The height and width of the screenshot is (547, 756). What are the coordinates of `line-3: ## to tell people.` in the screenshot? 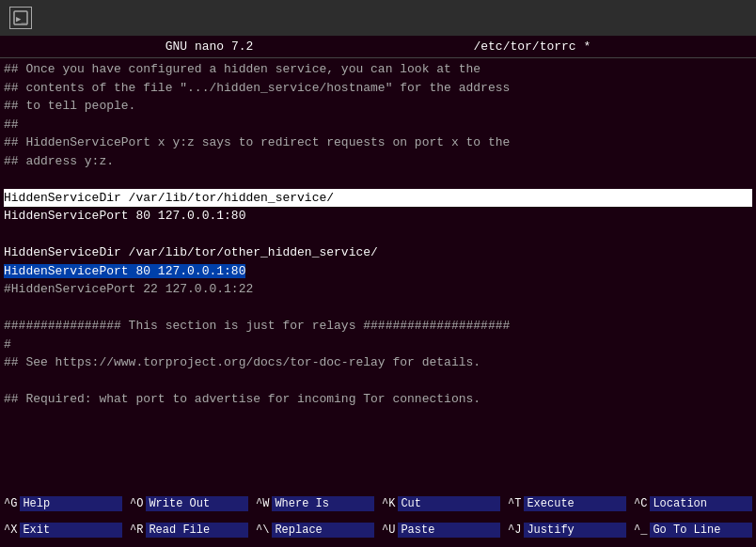 It's located at (378, 106).